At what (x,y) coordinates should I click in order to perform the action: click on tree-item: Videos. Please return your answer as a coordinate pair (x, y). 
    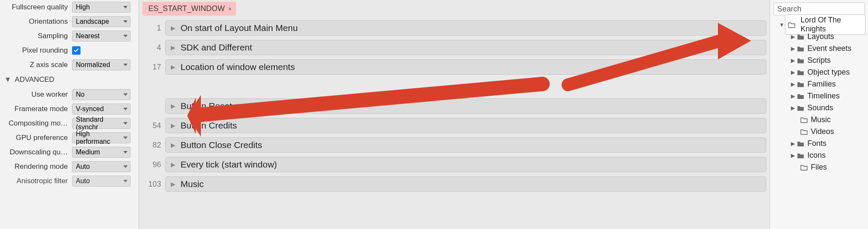
    Looking at the image, I should click on (819, 131).